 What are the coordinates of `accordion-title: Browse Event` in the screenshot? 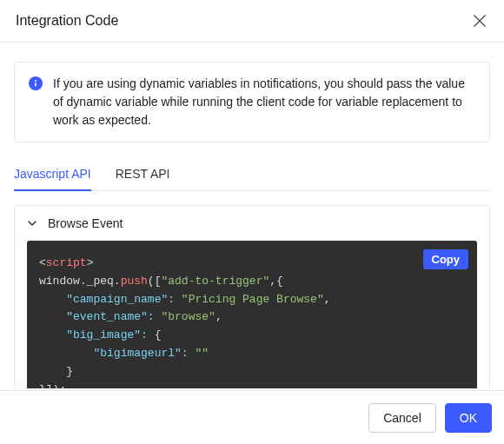 It's located at (85, 223).